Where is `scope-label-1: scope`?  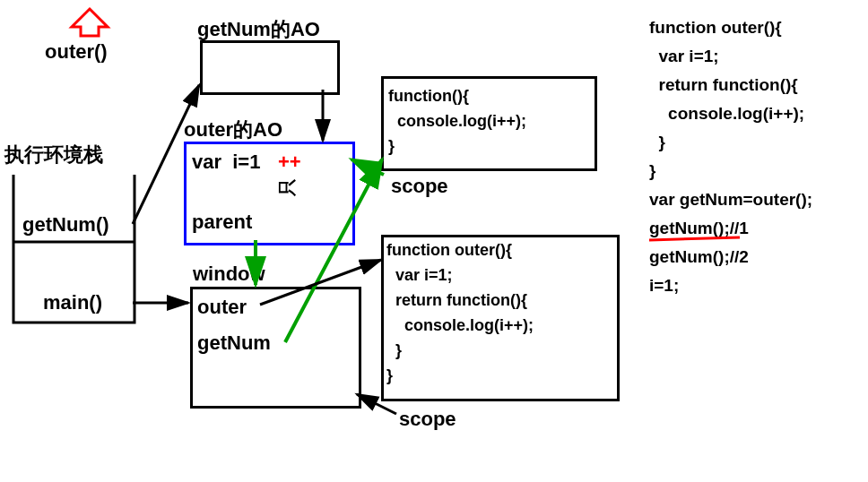
scope-label-1: scope is located at coordinates (420, 186).